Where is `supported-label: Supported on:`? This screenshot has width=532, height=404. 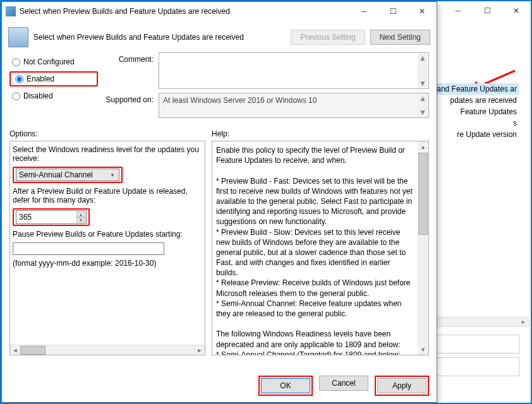 supported-label: Supported on: is located at coordinates (128, 98).